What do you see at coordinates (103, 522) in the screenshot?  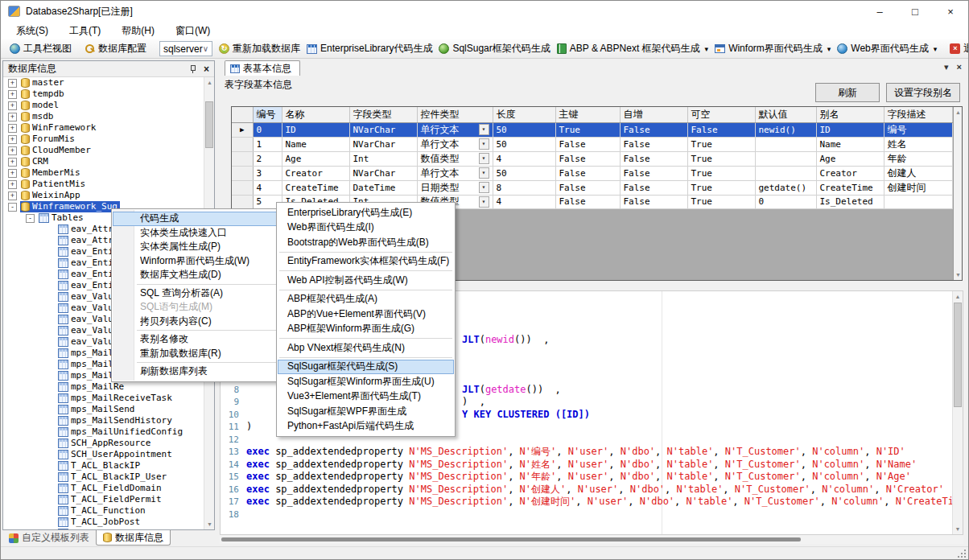 I see `tree-node-table: T_ACL_JobPost` at bounding box center [103, 522].